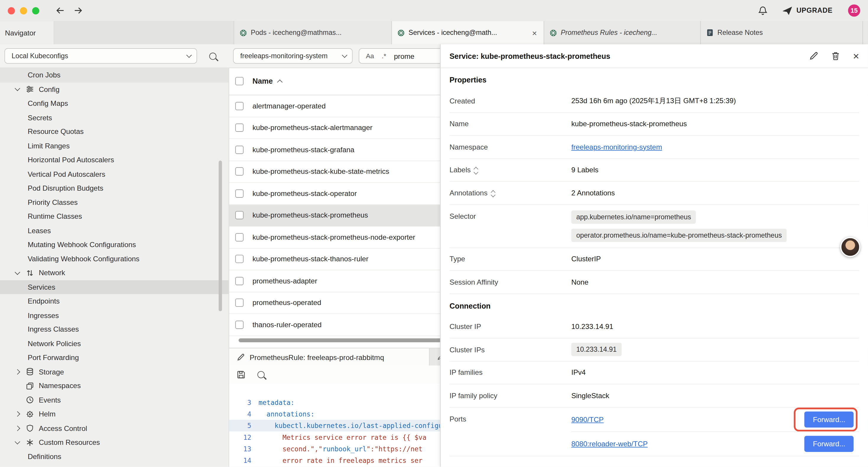 The image size is (868, 467). What do you see at coordinates (115, 132) in the screenshot?
I see `sidebar-item-resource-quotas: Resource Quotas` at bounding box center [115, 132].